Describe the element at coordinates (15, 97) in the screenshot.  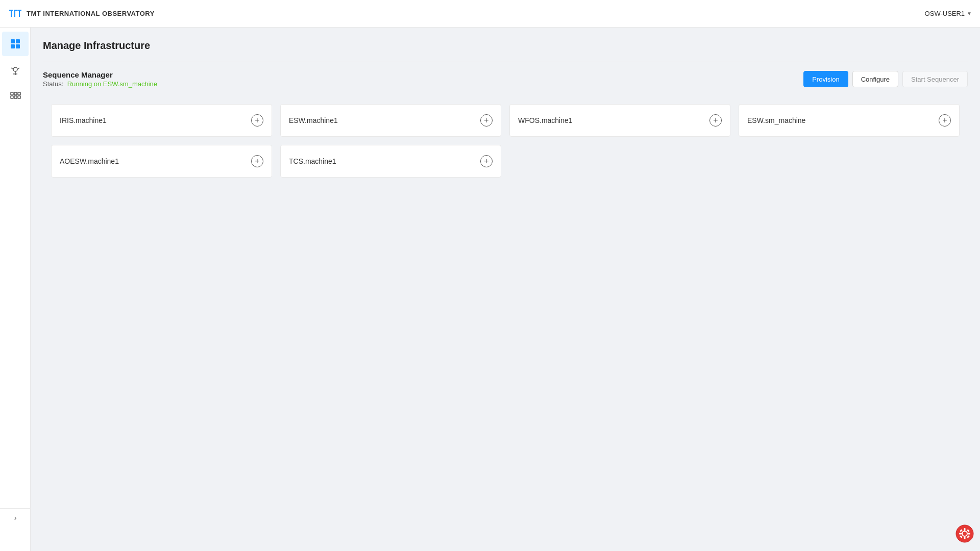
I see `apps-icon` at that location.